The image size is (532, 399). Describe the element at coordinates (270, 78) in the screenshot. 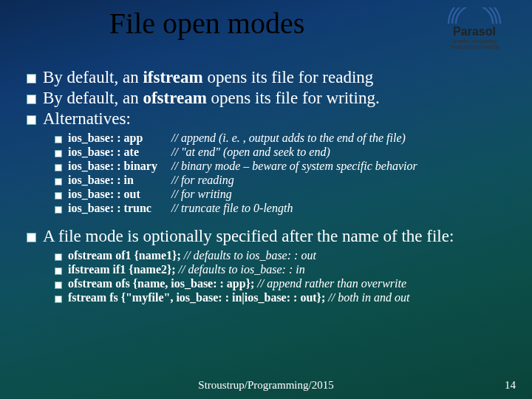

I see `bullet-ifstream: By default, an ifstream opens its file f…` at that location.